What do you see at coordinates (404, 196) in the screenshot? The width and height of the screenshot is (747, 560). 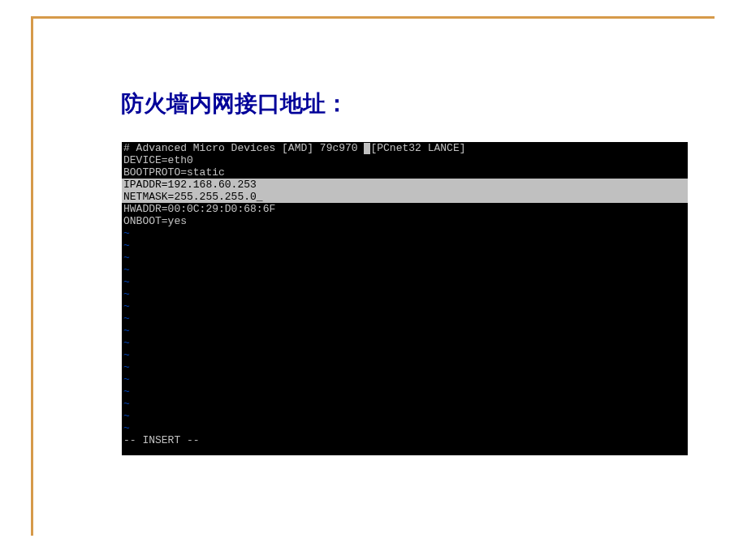 I see `terminal-line-netmask: NETMASK=255.255.255.0_` at bounding box center [404, 196].